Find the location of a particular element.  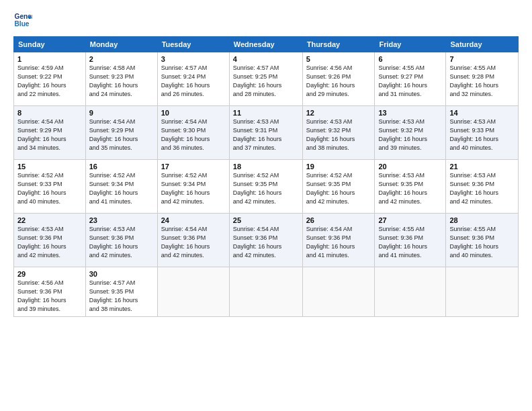

day-cell: 7Sunrise: 4:55 AM Sunset: 9:28 PM Daylig… is located at coordinates (482, 79).